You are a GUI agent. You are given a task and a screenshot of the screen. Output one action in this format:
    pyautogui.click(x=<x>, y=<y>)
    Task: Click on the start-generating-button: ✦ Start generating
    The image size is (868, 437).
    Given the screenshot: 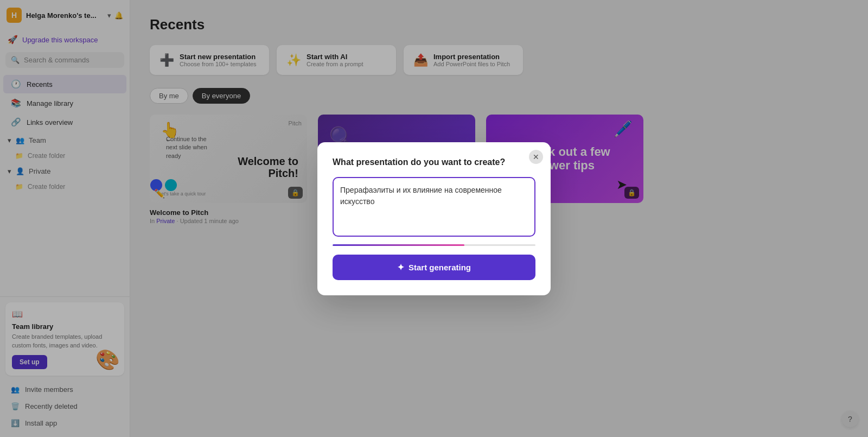 What is the action you would take?
    pyautogui.click(x=434, y=267)
    